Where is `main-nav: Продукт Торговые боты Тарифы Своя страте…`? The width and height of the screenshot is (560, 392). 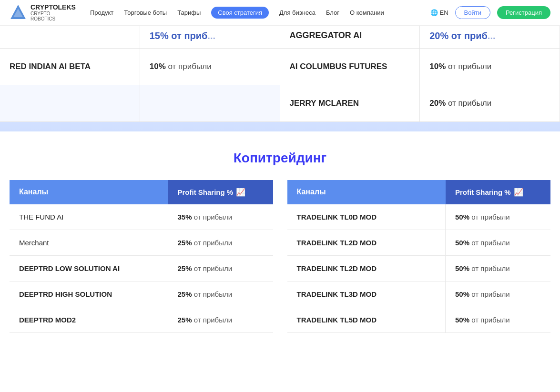 main-nav: Продукт Торговые боты Тарифы Своя страте… is located at coordinates (260, 12).